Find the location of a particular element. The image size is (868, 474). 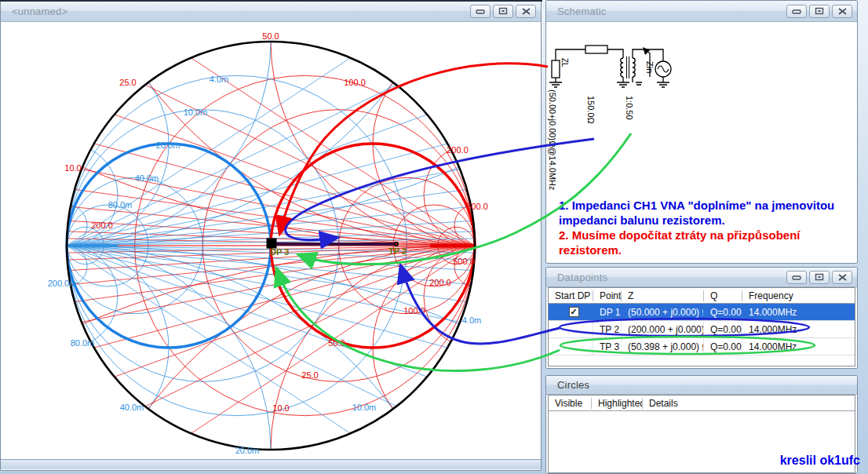

cell-z: (200.000 + j0.000) Ω is located at coordinates (662, 330).